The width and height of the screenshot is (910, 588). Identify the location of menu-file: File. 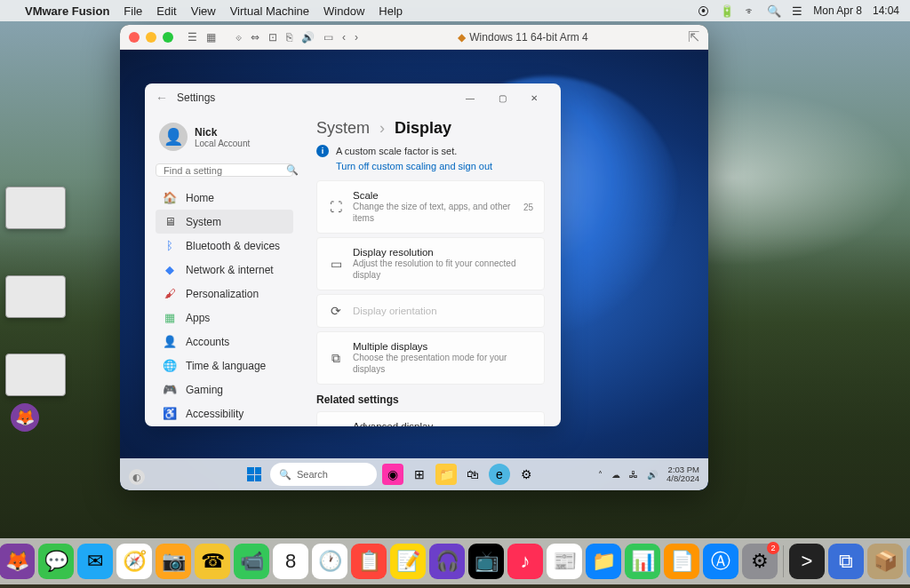
(133, 11).